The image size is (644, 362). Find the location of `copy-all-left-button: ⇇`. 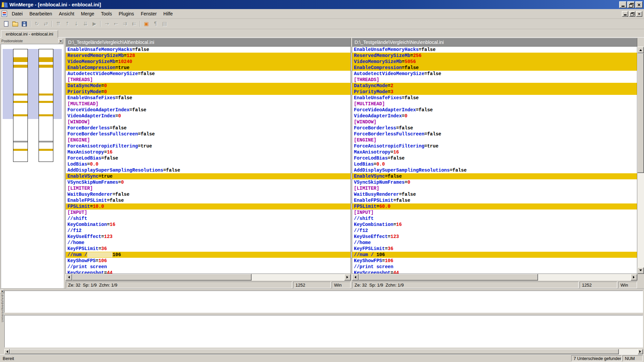

copy-all-left-button: ⇇ is located at coordinates (134, 24).